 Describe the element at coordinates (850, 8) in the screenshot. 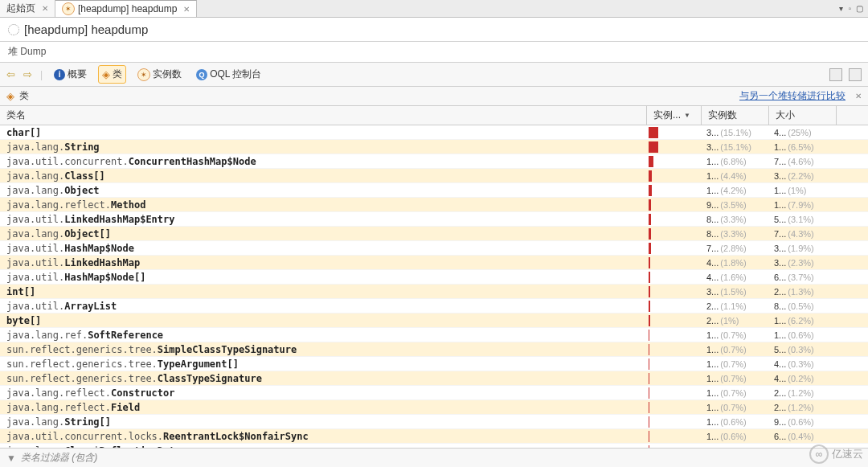

I see `restore-icon: ▫` at that location.